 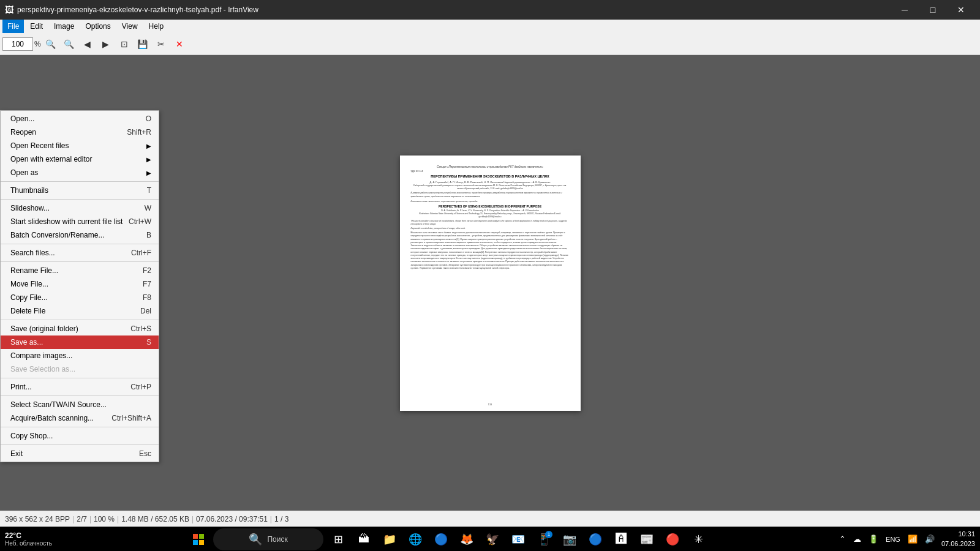 What do you see at coordinates (390, 539) in the screenshot?
I see `taskbar-explorer: 📁` at bounding box center [390, 539].